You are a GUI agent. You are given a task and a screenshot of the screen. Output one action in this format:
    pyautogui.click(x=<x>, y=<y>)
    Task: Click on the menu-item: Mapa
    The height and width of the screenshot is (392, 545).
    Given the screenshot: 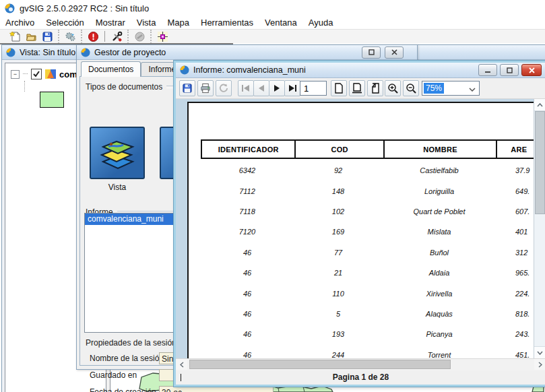 What is the action you would take?
    pyautogui.click(x=178, y=23)
    